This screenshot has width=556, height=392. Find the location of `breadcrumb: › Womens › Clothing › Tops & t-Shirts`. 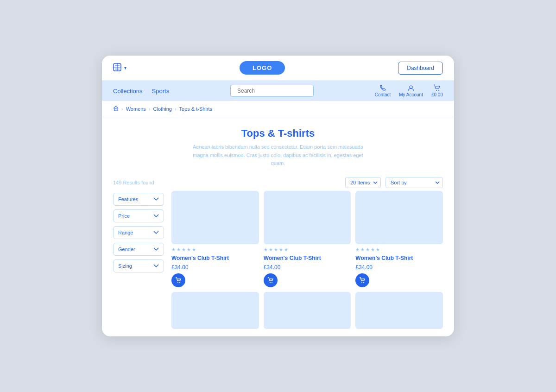

breadcrumb: › Womens › Clothing › Tops & t-Shirts is located at coordinates (278, 109).